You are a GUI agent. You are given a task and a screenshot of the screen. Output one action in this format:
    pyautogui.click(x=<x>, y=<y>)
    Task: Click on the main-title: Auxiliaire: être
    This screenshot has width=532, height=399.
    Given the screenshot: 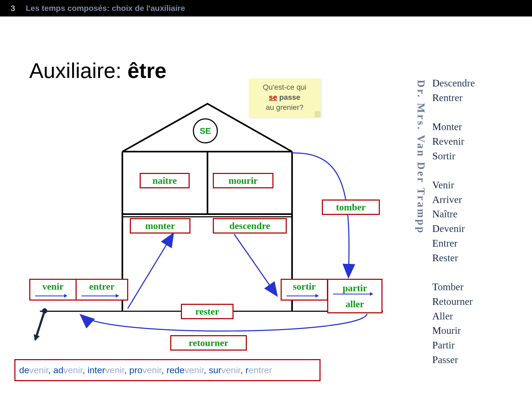 What is the action you would take?
    pyautogui.click(x=98, y=71)
    